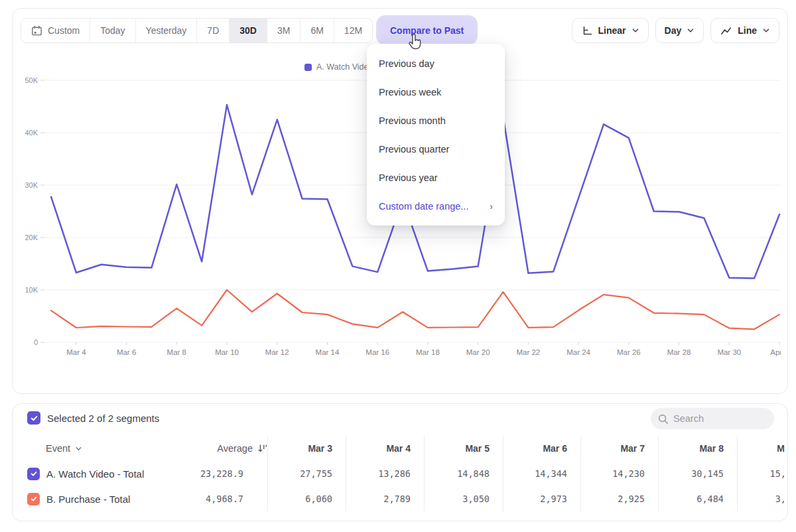  I want to click on menu-item-custom-date-range: Custom date range... ›, so click(436, 206).